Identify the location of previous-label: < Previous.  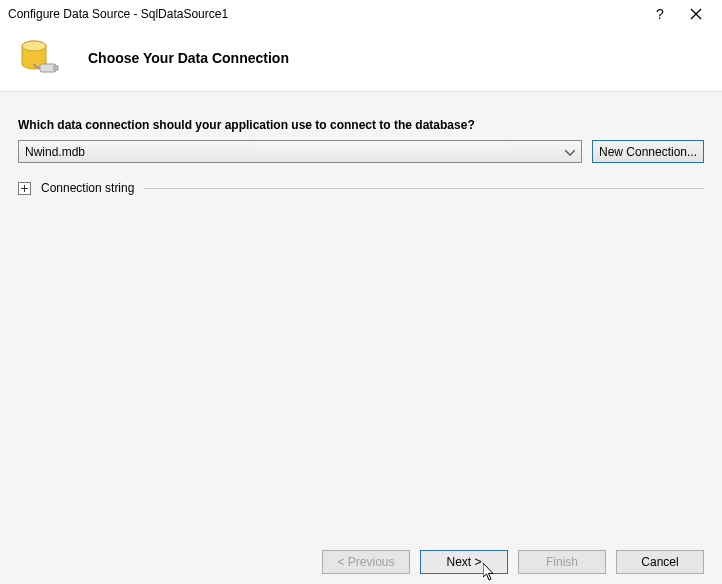
(366, 562).